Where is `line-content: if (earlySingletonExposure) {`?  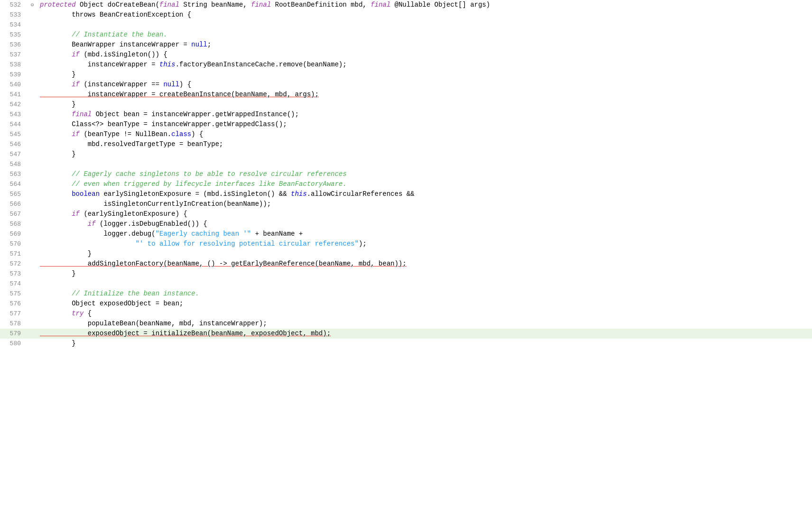 line-content: if (earlySingletonExposure) { is located at coordinates (424, 214).